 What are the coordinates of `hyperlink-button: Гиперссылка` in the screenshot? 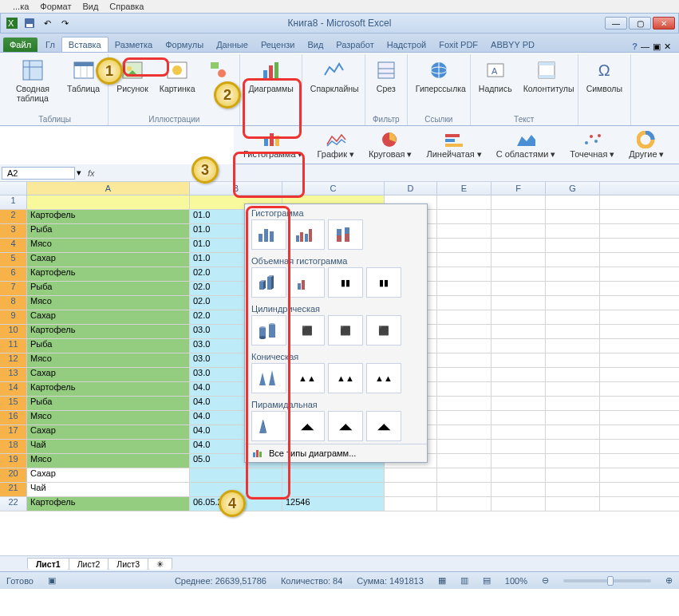 It's located at (439, 76).